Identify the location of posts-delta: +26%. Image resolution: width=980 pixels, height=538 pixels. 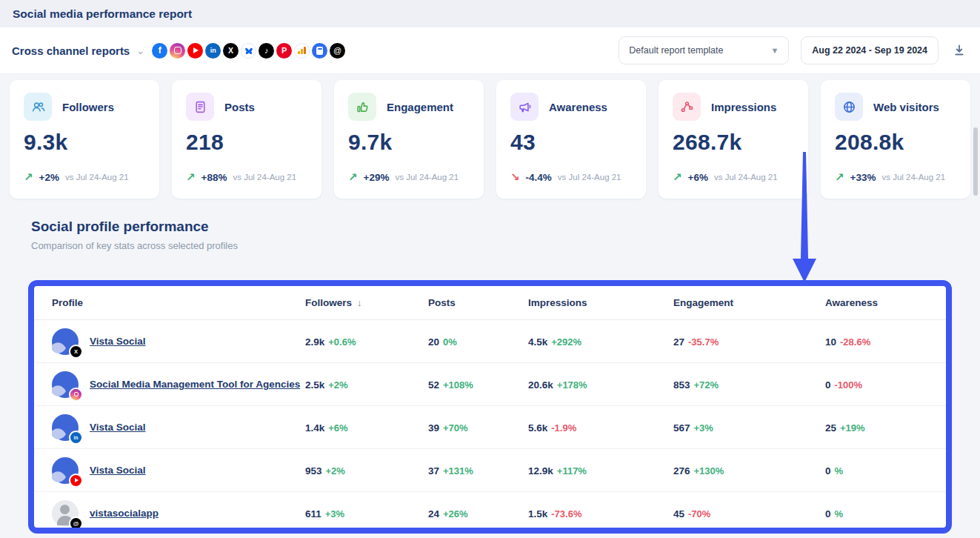
(456, 514).